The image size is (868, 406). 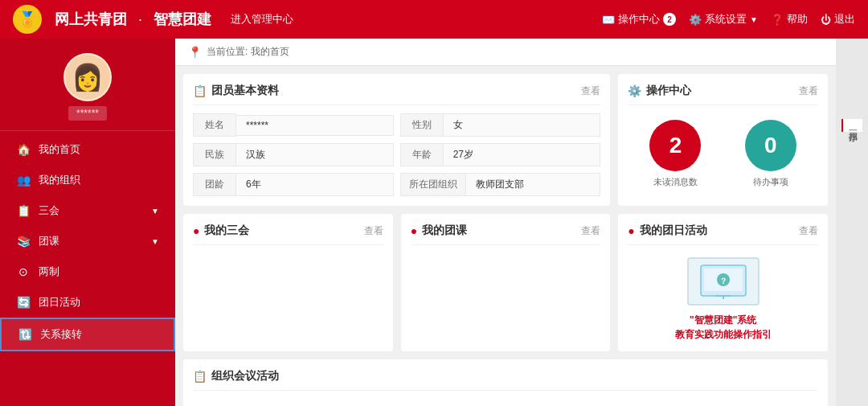 I want to click on member-card-title-text: 团员基本资料, so click(x=245, y=91).